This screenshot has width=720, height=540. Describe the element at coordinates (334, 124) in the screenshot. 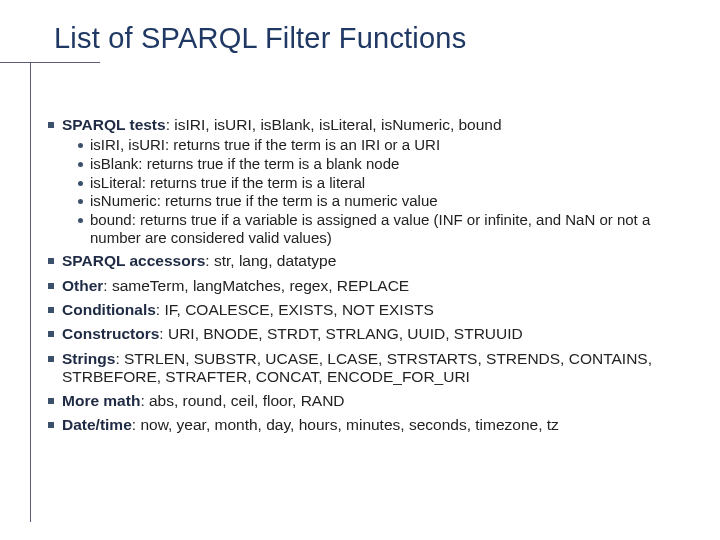

I see `list-item-text: : isIRI, isURI, isBlank, isLiteral, isNu…` at that location.